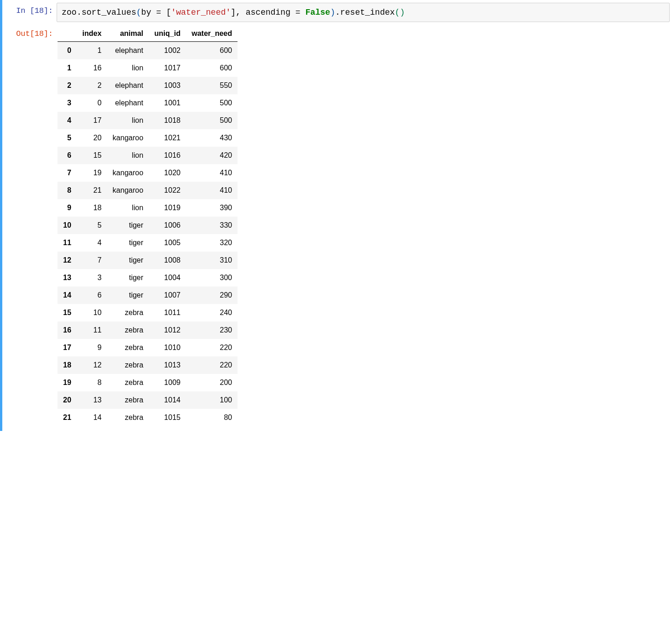  What do you see at coordinates (212, 120) in the screenshot?
I see `cell-water_need: 500` at bounding box center [212, 120].